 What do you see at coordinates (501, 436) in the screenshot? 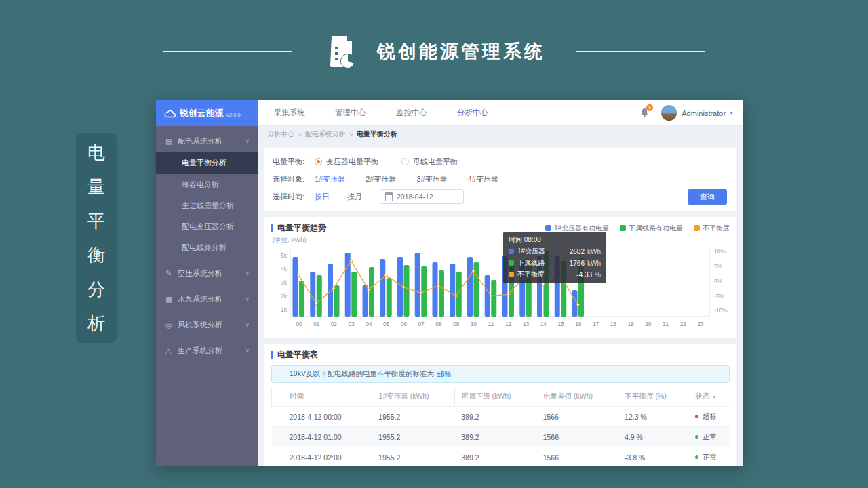
I see `table-body: 2018-4-12 00:001955.2389.2156612.3 %超标20…` at bounding box center [501, 436].